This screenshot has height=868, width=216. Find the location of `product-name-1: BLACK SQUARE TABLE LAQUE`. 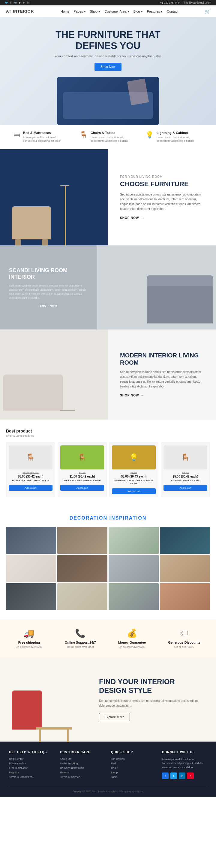

product-name-1: BLACK SQUARE TABLE LAQUE is located at coordinates (31, 480).